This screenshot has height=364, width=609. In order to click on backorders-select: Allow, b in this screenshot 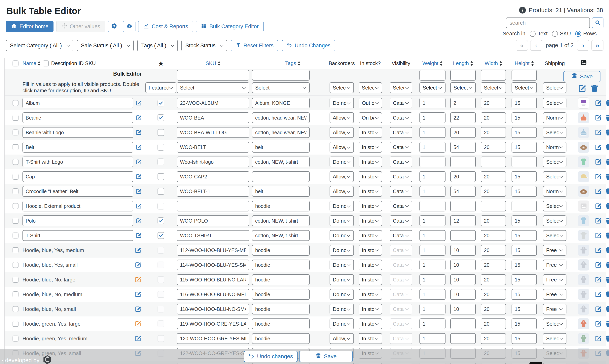, I will do `click(342, 338)`.